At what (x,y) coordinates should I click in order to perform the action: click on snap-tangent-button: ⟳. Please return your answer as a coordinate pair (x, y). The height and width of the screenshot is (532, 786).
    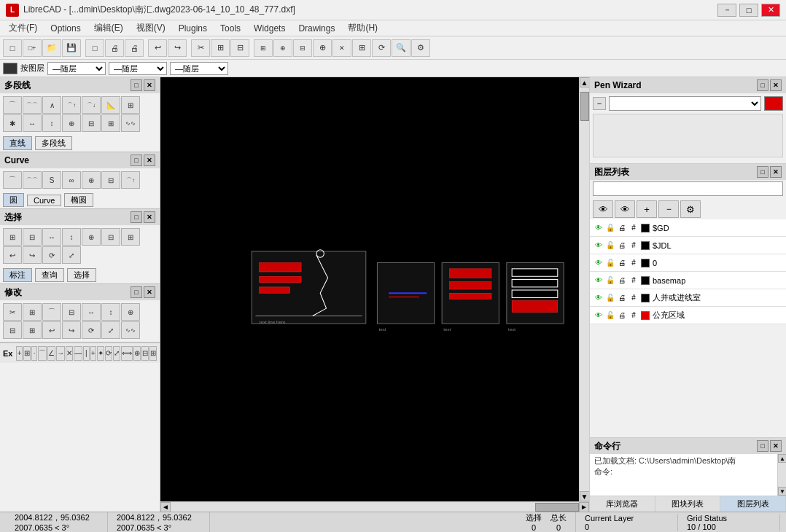
    Looking at the image, I should click on (381, 48).